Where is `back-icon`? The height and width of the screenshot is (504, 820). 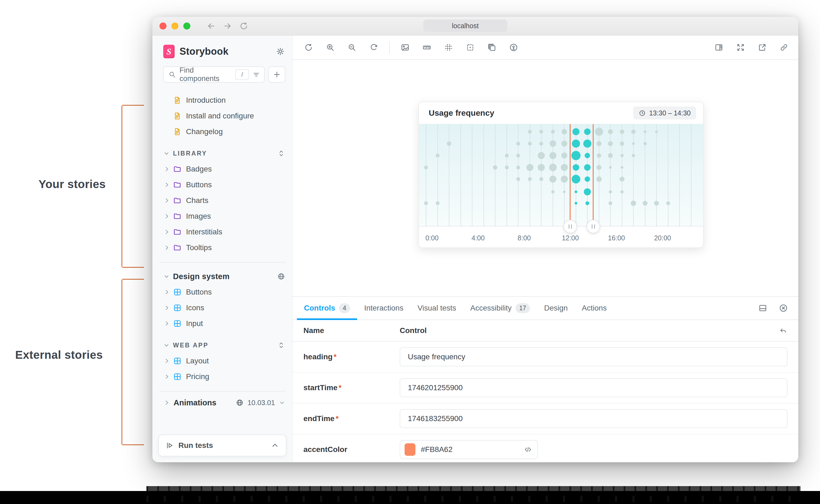
back-icon is located at coordinates (211, 26).